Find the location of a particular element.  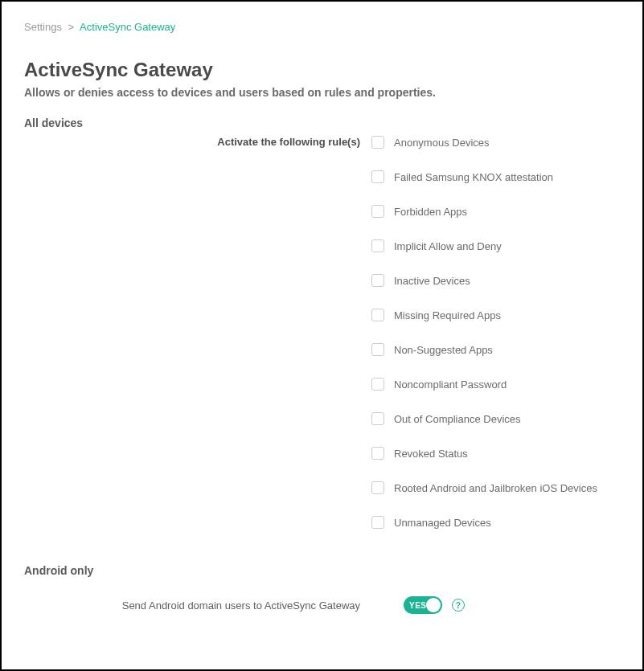

checkbox-inactive-devices is located at coordinates (378, 280).